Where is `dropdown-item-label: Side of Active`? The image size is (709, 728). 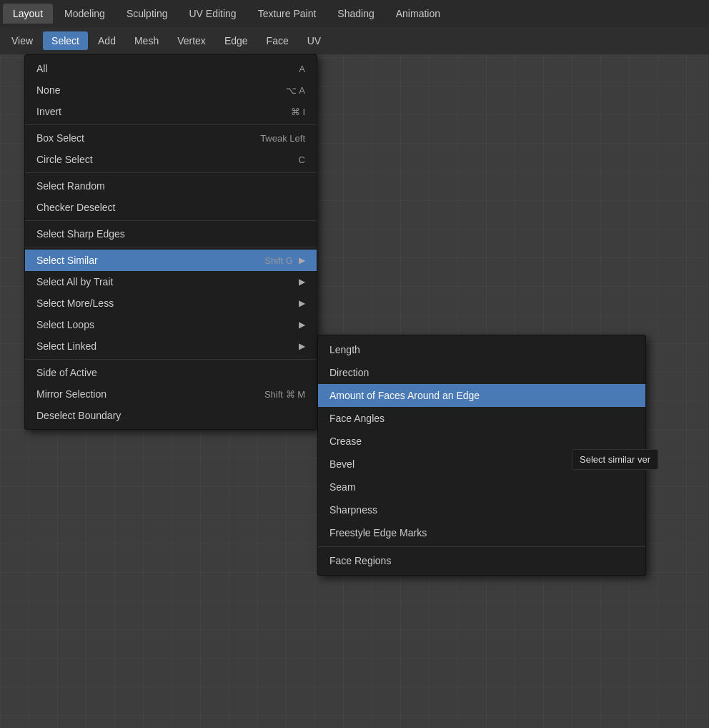 dropdown-item-label: Side of Active is located at coordinates (67, 373).